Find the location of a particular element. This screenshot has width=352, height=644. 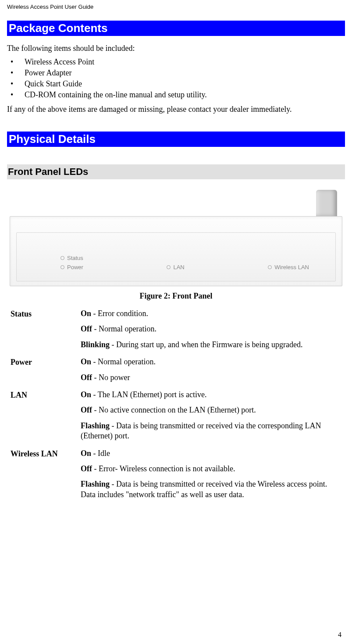

led-power: Power is located at coordinates (72, 267).